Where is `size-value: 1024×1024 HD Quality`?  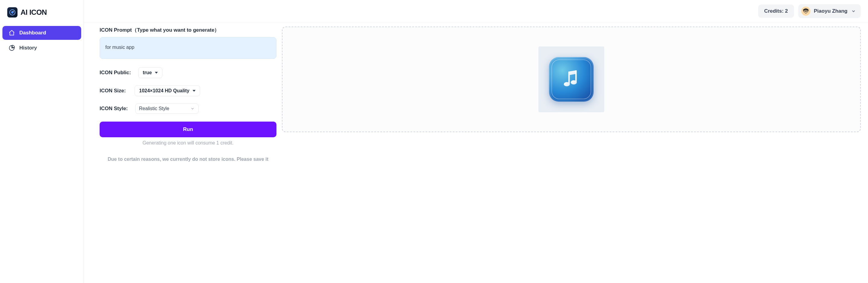 size-value: 1024×1024 HD Quality is located at coordinates (164, 91).